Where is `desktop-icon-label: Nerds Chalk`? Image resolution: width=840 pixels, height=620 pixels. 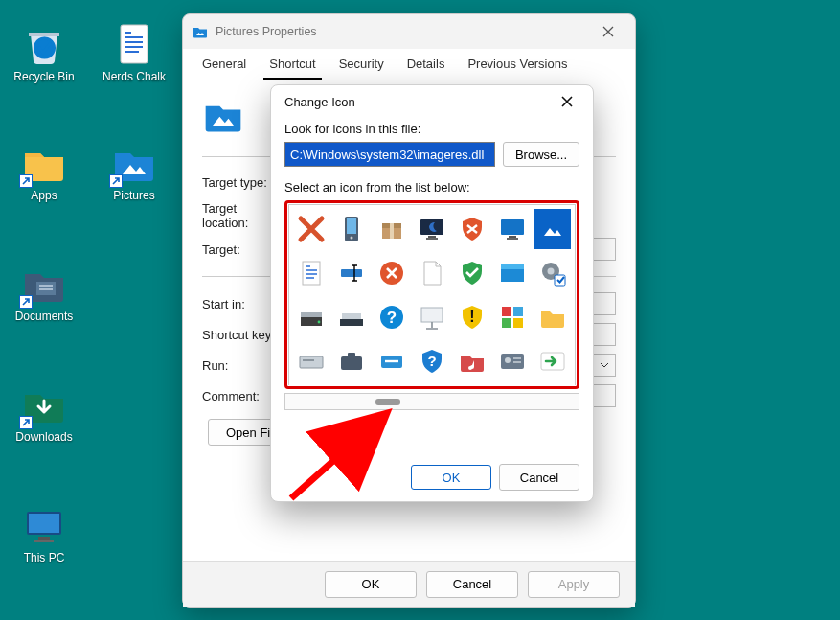
desktop-icon-label: Nerds Chalk is located at coordinates (134, 77).